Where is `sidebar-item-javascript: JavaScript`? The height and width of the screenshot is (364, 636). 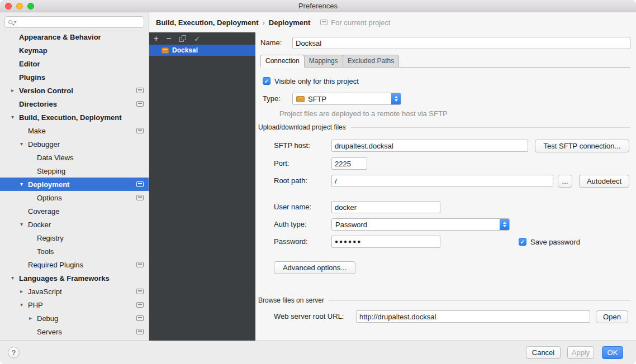 sidebar-item-javascript: JavaScript is located at coordinates (74, 291).